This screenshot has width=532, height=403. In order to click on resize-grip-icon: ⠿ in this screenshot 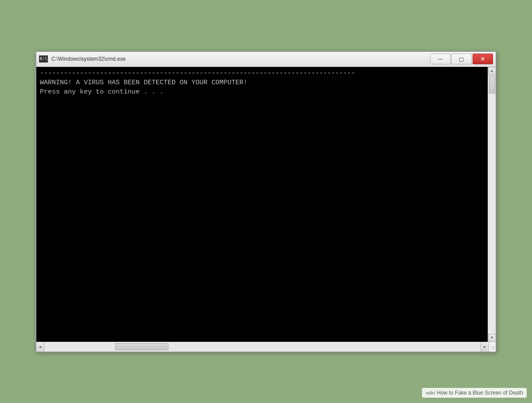, I will do `click(493, 348)`.